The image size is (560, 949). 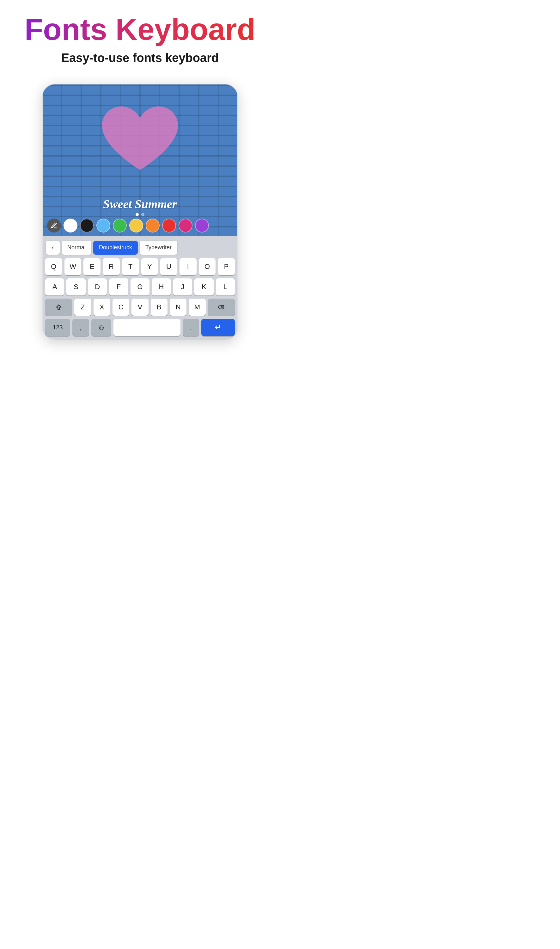 What do you see at coordinates (70, 226) in the screenshot?
I see `color-white` at bounding box center [70, 226].